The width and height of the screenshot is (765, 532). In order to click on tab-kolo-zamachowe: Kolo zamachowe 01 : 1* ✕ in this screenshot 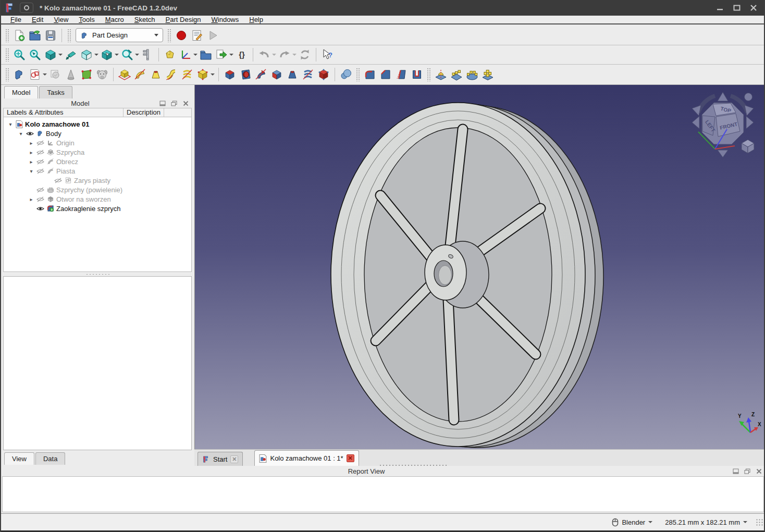, I will do `click(306, 458)`.